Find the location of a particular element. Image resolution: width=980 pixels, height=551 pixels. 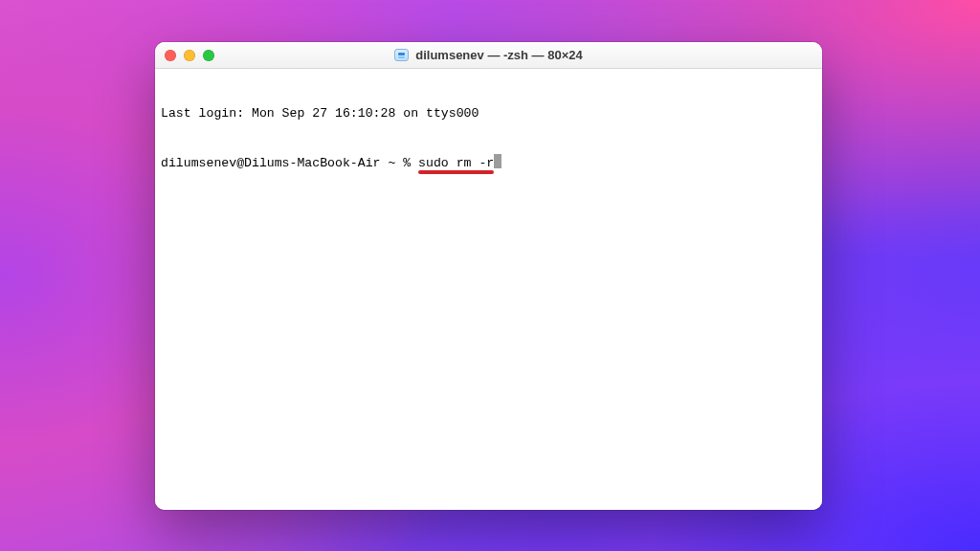

terminal-folder-icon is located at coordinates (402, 55).